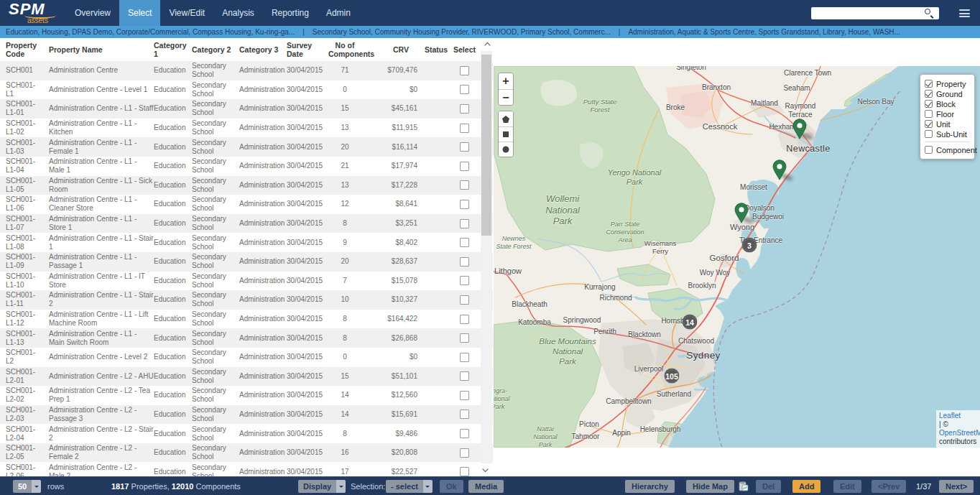  I want to click on layer-toggle-floor: Floor, so click(947, 114).